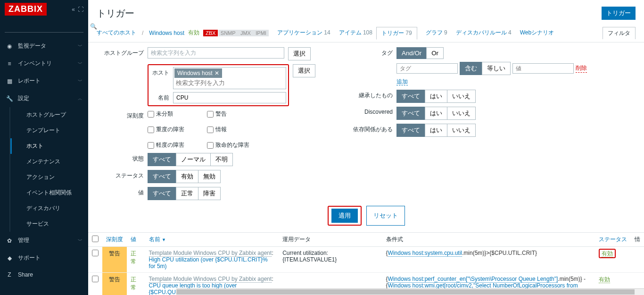 The image size is (644, 295). I want to click on sidebar-item-hostgroups: ホストグループ, so click(49, 115).